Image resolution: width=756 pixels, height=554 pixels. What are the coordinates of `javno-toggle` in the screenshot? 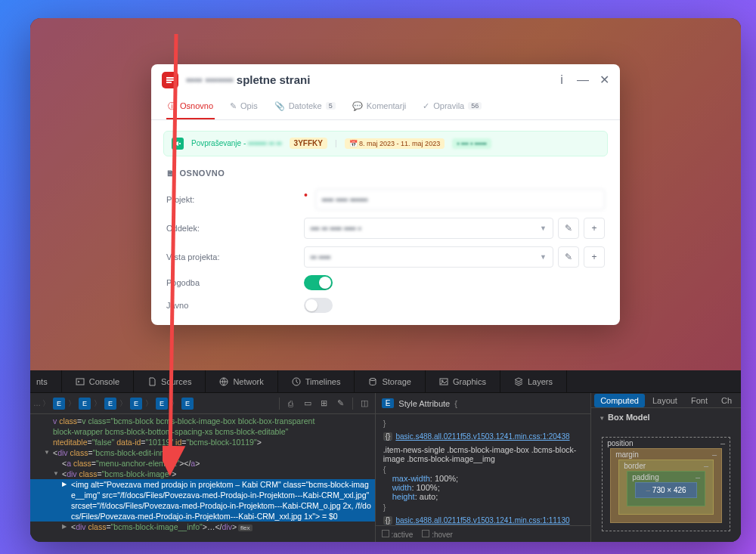 It's located at (318, 305).